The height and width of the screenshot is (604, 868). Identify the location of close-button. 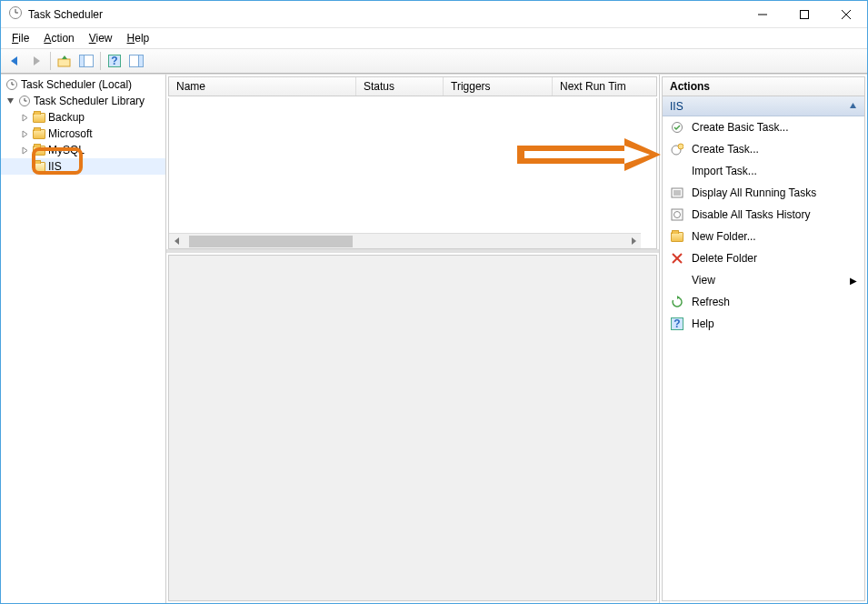
(846, 15).